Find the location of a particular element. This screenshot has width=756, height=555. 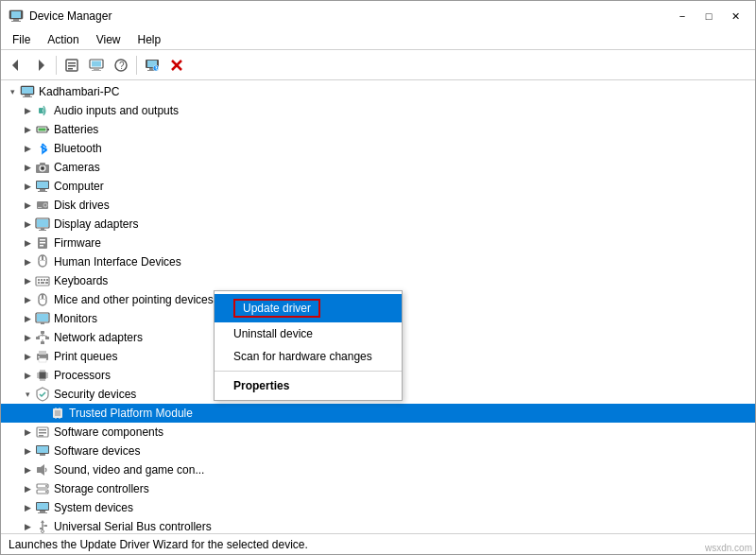

usb-chevron: ▶ is located at coordinates (27, 526).